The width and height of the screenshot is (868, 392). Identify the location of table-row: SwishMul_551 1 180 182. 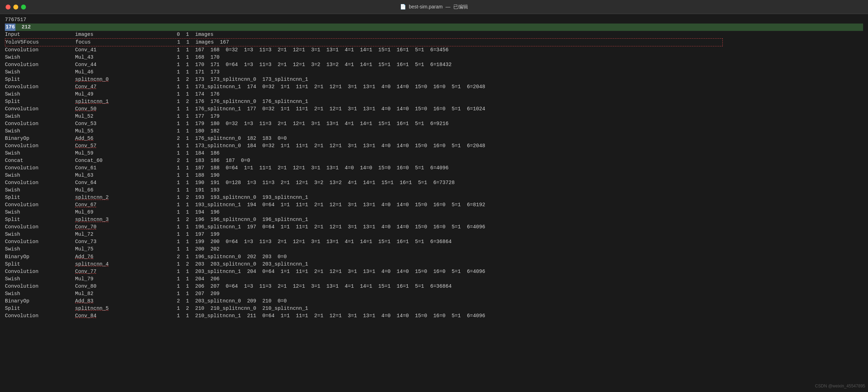
(434, 131).